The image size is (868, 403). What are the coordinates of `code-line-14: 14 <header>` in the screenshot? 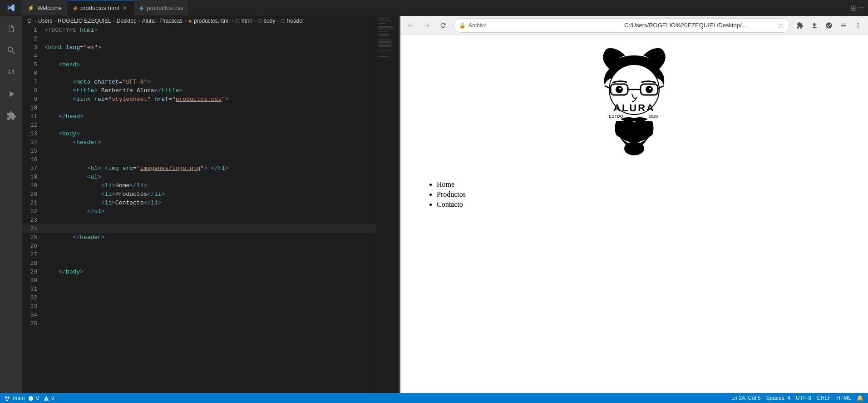 It's located at (199, 143).